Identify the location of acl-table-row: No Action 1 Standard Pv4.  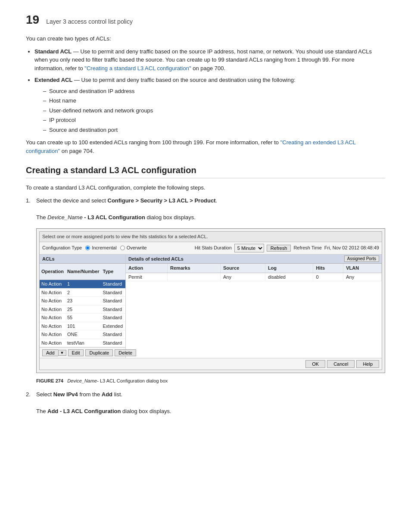
(83, 284).